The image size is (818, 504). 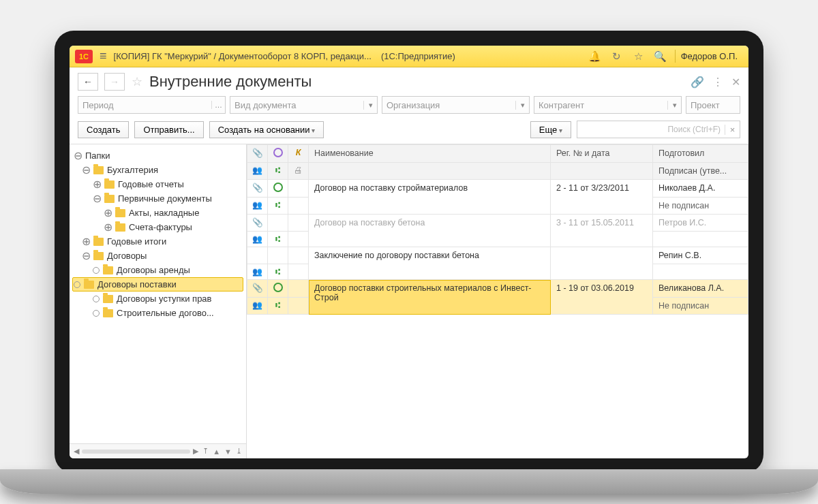 What do you see at coordinates (651, 129) in the screenshot?
I see `search-input` at bounding box center [651, 129].